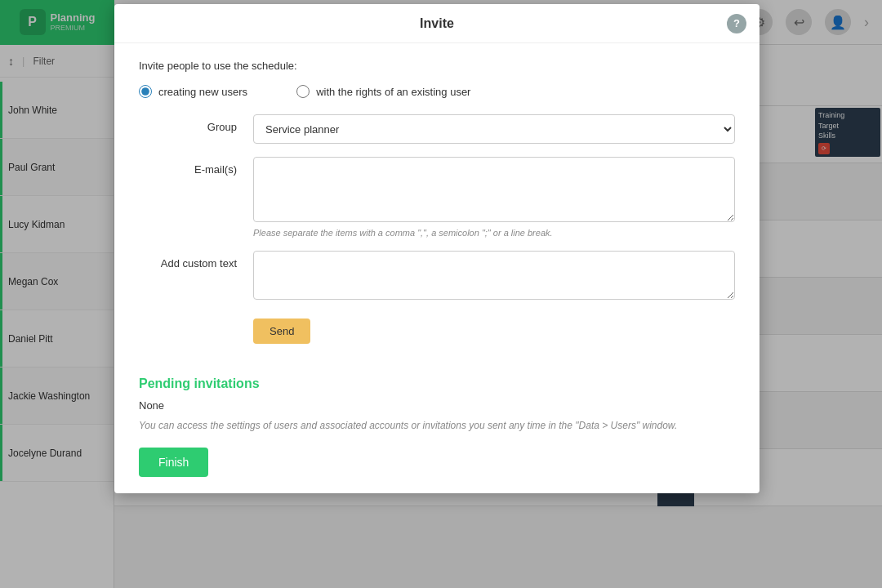  I want to click on custom-text-label: Add custom text, so click(188, 260).